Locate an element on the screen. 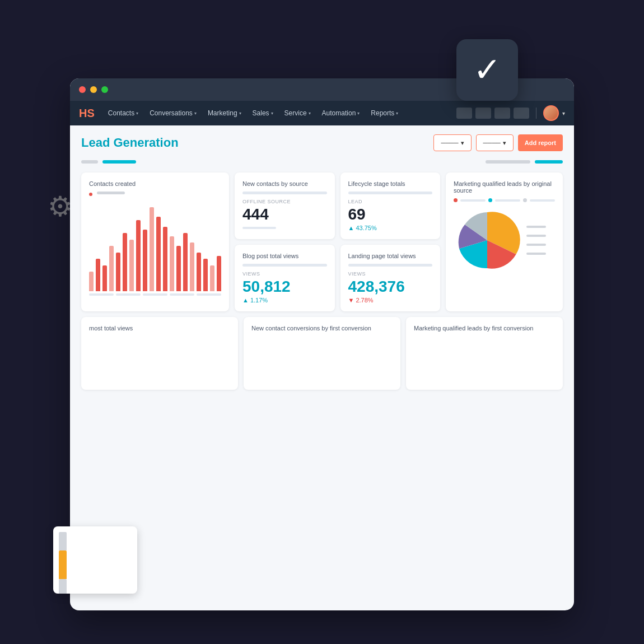 This screenshot has width=644, height=644. bar-chart-decoration is located at coordinates (95, 560).